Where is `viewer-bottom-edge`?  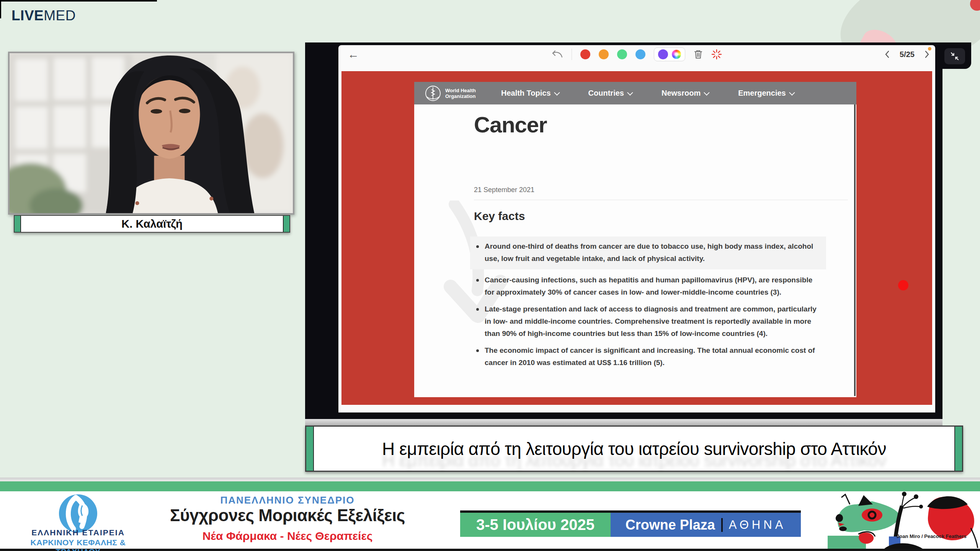 viewer-bottom-edge is located at coordinates (624, 422).